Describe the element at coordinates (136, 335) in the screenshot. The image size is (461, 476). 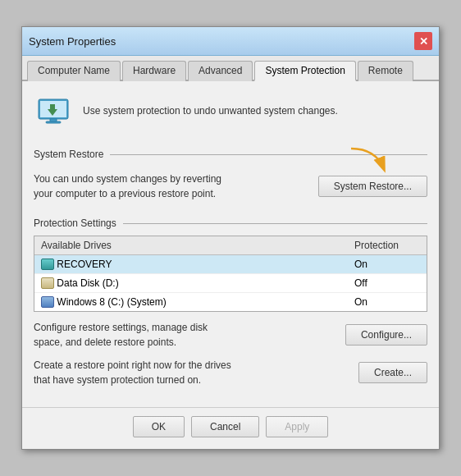
I see `configure-text: Configure restore settings, manage disk …` at that location.